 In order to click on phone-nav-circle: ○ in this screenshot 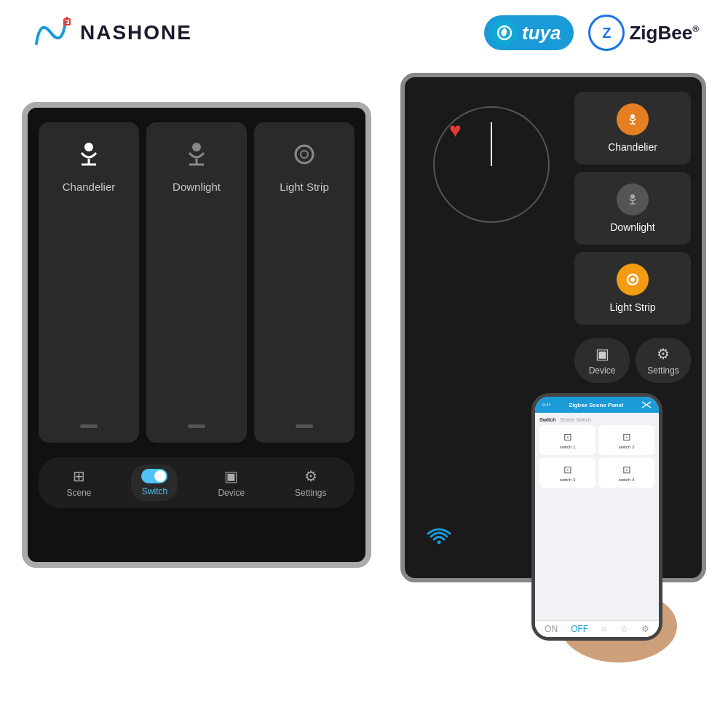, I will do `click(604, 629)`.